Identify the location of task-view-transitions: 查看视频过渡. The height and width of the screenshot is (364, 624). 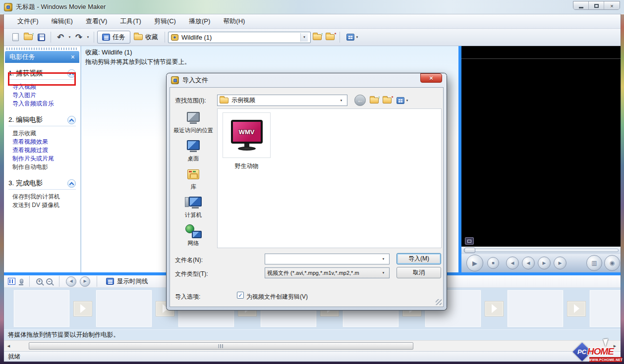
(44, 151).